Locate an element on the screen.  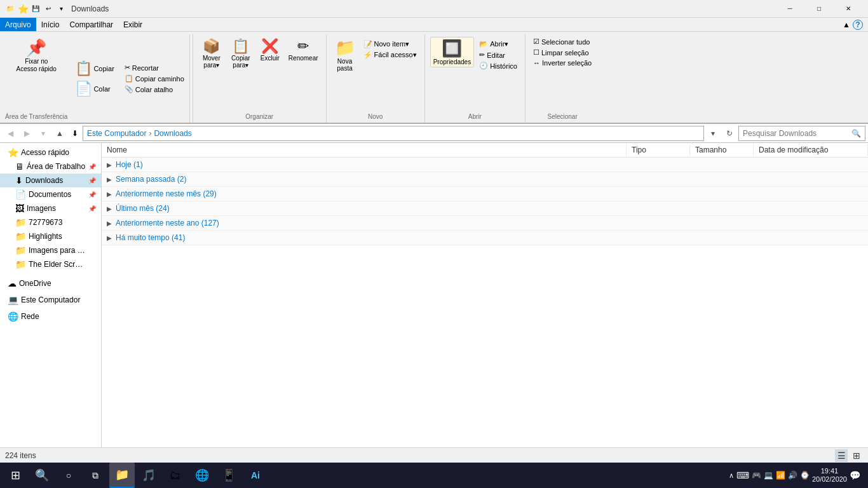
sidebar-item-imagens: 🖼 Imagens 📌 is located at coordinates (51, 208).